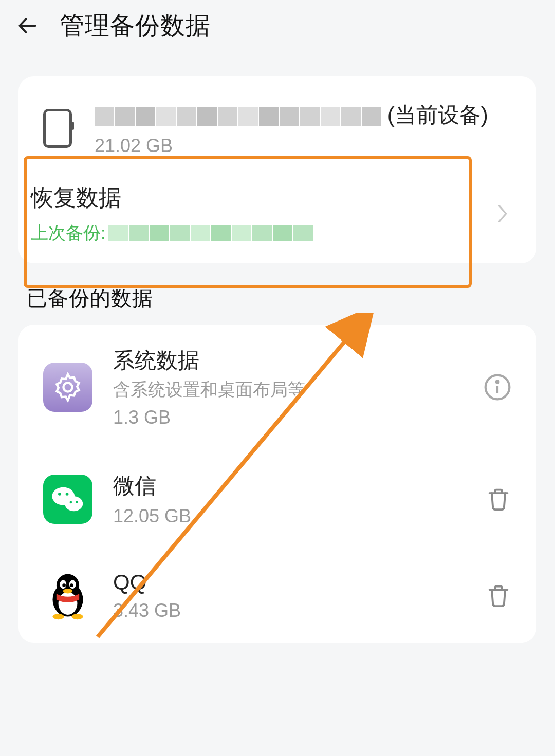 This screenshot has width=555, height=756. Describe the element at coordinates (68, 387) in the screenshot. I see `settings-app-icon` at that location.